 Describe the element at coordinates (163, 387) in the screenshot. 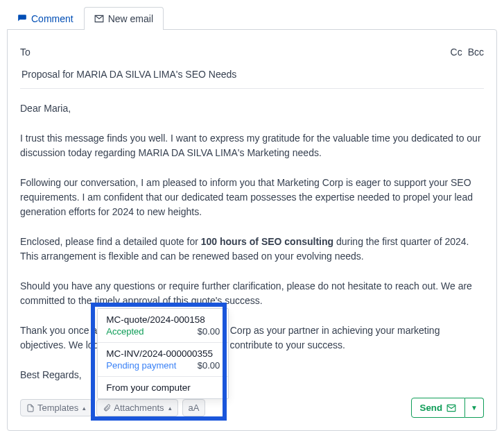

I see `from-computer-label: From your computer` at that location.